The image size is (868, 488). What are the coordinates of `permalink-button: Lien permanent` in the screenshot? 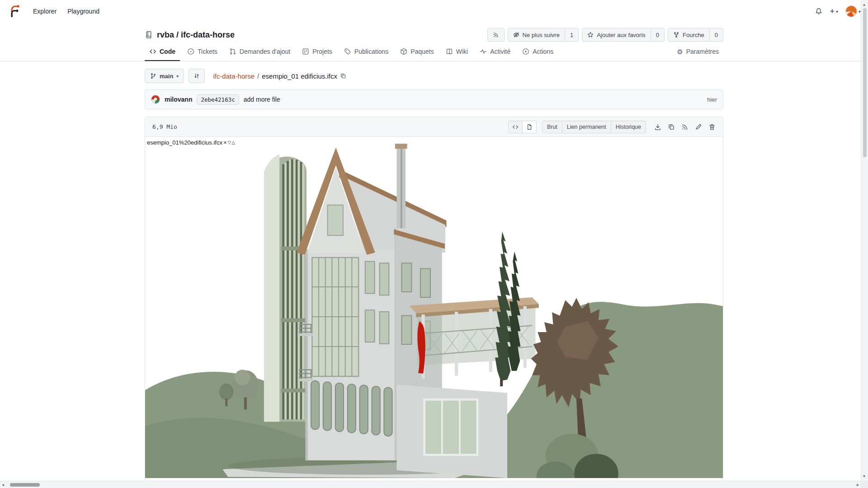 It's located at (587, 127).